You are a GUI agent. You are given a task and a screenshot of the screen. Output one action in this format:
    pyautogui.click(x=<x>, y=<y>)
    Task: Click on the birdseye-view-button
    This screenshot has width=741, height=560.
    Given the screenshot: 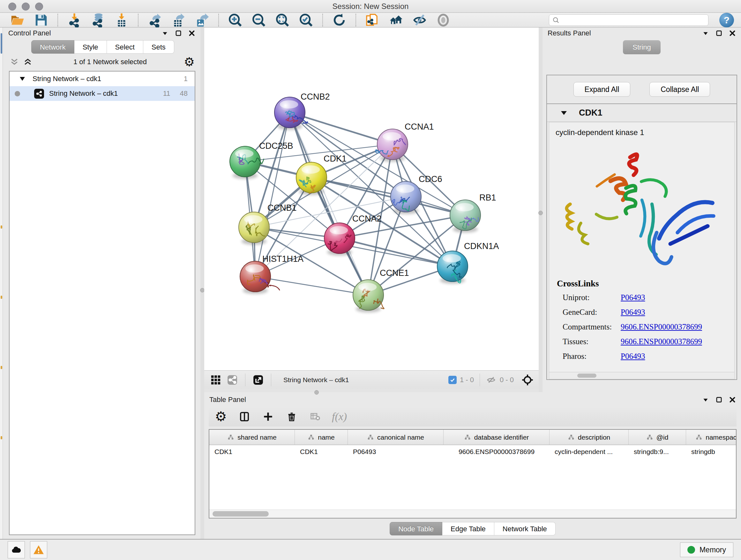 What is the action you would take?
    pyautogui.click(x=216, y=380)
    